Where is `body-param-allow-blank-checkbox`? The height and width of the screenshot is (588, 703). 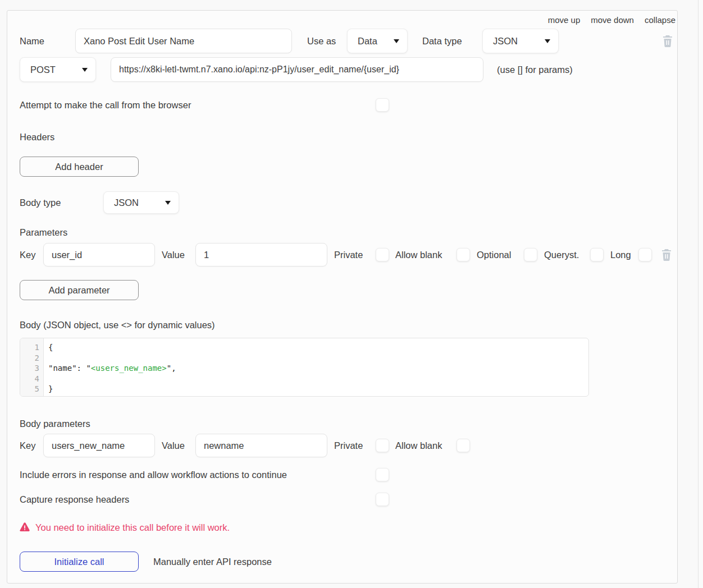
body-param-allow-blank-checkbox is located at coordinates (463, 445).